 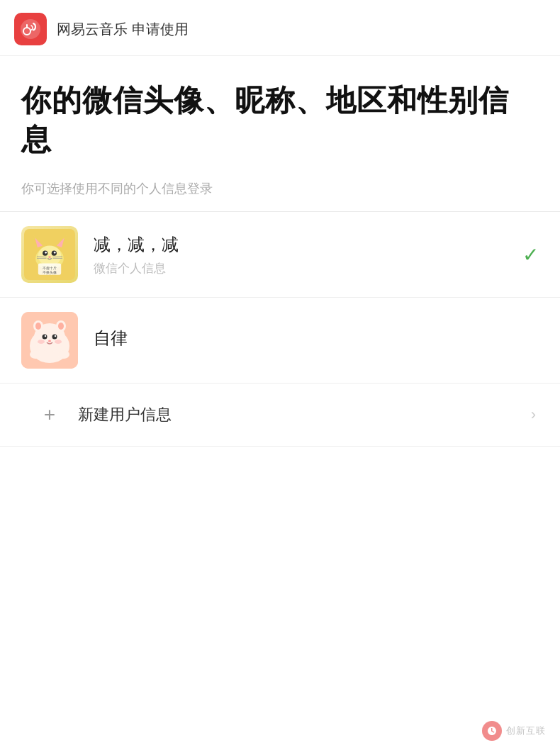 I want to click on watermark: 创新互联, so click(x=514, y=731).